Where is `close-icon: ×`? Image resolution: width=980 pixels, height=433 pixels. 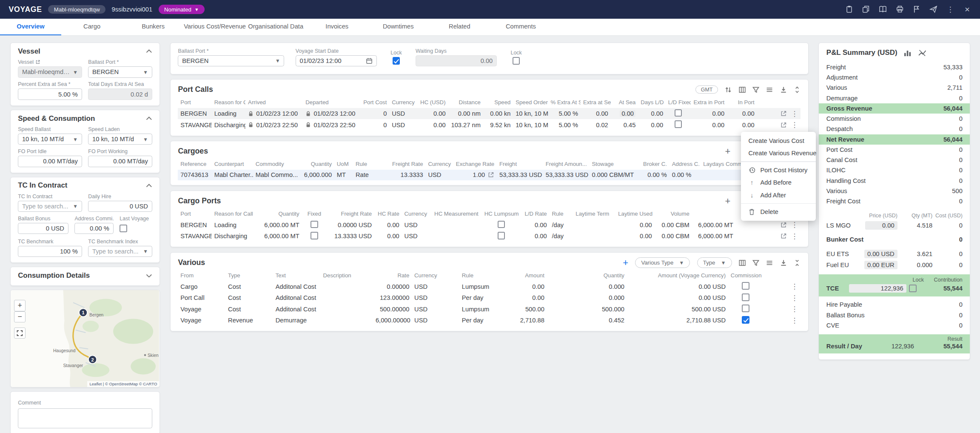 close-icon: × is located at coordinates (967, 9).